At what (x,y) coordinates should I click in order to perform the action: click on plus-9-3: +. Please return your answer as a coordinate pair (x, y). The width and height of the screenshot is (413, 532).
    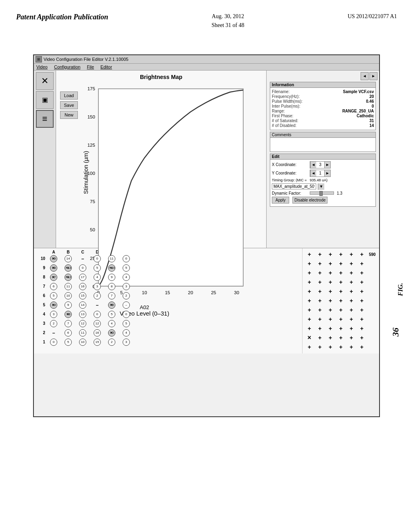
    Looking at the image, I should click on (330, 264).